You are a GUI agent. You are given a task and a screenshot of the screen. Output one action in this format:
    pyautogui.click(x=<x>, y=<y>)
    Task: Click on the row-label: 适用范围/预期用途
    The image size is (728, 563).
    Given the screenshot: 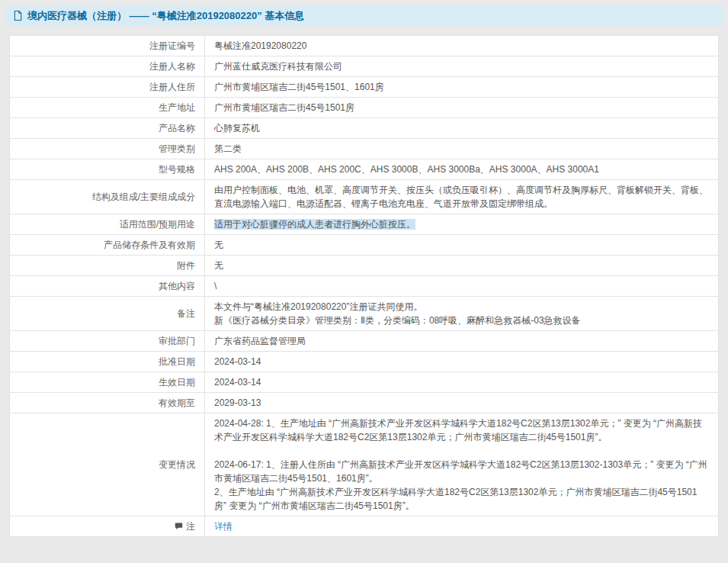 What is the action you would take?
    pyautogui.click(x=107, y=224)
    